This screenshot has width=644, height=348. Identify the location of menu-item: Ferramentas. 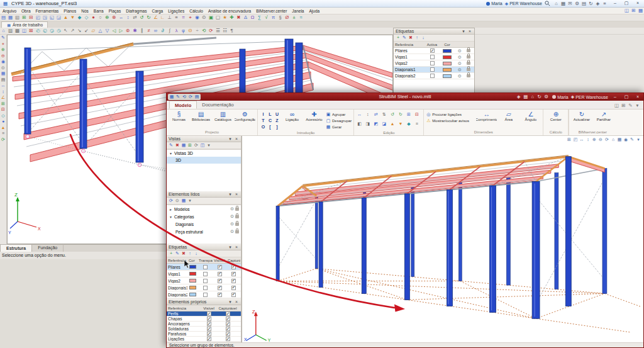
(48, 11).